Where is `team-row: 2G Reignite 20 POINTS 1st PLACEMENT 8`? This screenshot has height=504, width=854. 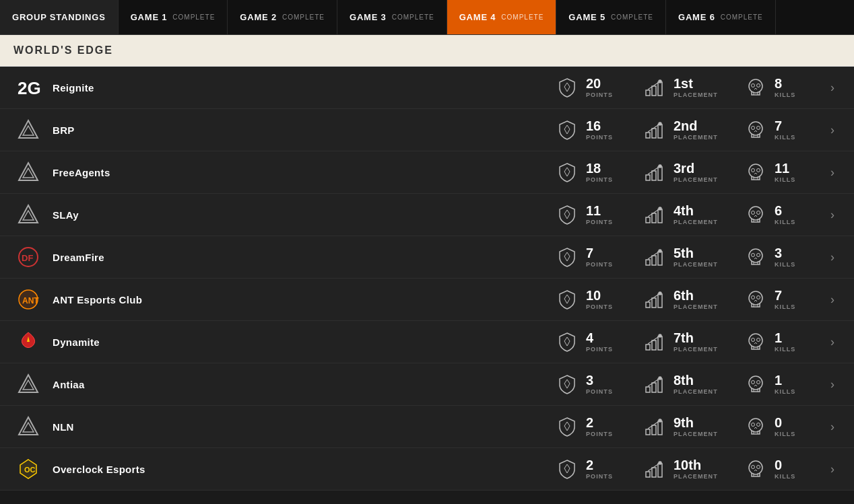 team-row: 2G Reignite 20 POINTS 1st PLACEMENT 8 is located at coordinates (427, 87).